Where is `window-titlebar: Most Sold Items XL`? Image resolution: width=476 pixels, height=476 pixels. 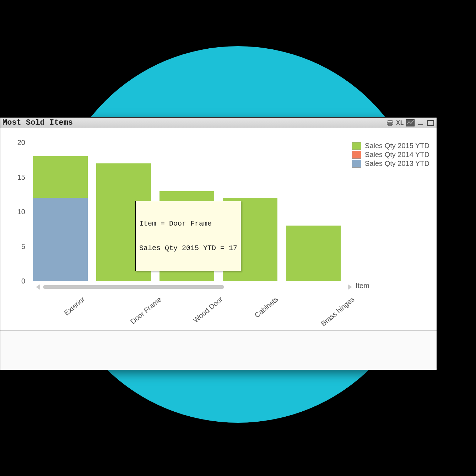
window-titlebar: Most Sold Items XL is located at coordinates (218, 123).